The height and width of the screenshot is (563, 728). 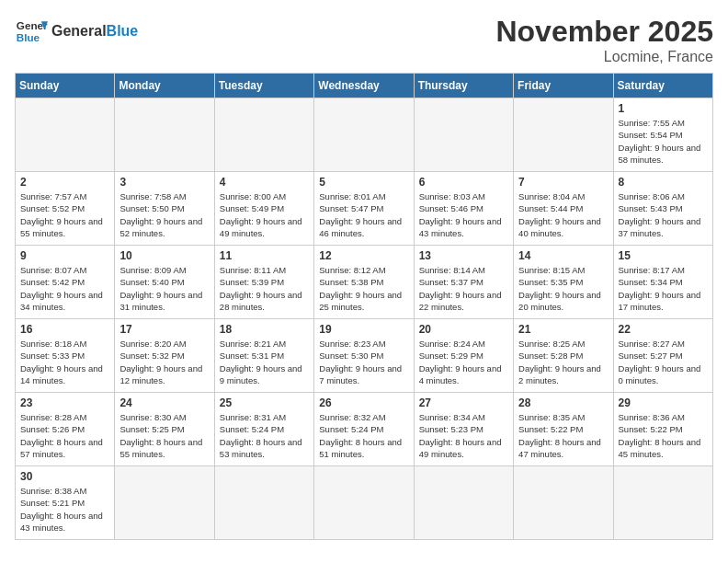 What do you see at coordinates (463, 282) in the screenshot?
I see `calendar-day-cell: 13Sunrise: 8:14 AM Sunset: 5:37 PM Dayli…` at bounding box center [463, 282].